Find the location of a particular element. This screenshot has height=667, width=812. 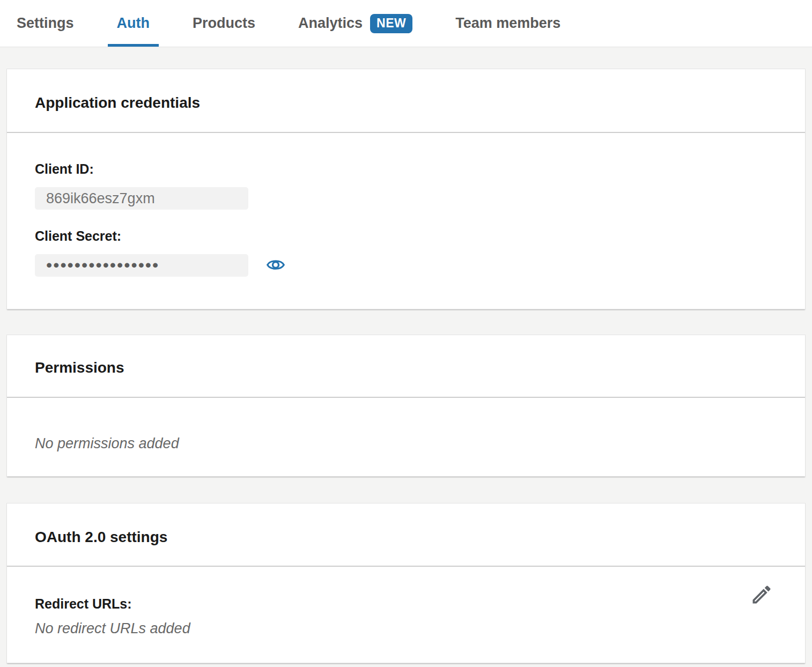

client-id-label: Client ID: is located at coordinates (406, 169).